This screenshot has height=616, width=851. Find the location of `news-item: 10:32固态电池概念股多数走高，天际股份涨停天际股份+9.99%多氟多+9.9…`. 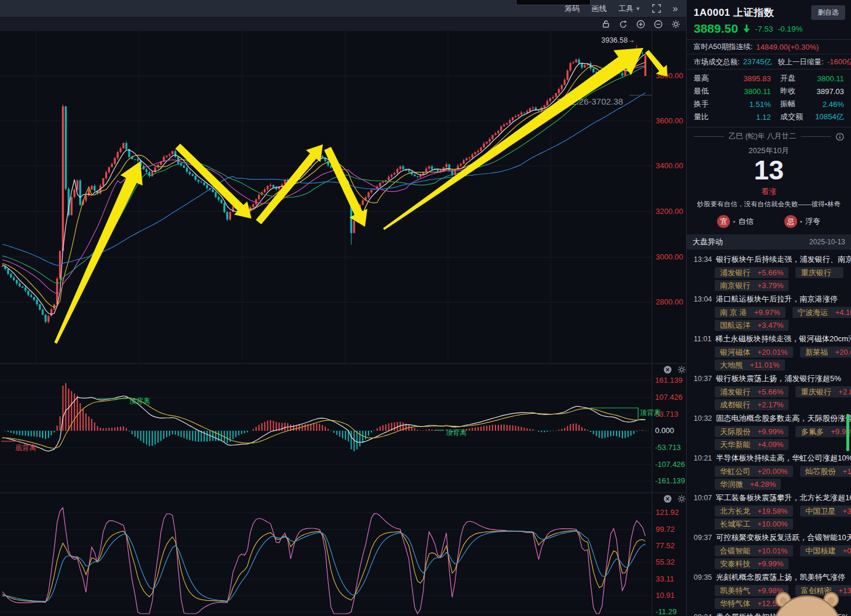

news-item: 10:32固态电池概念股多数走高，天际股份涨停天际股份+9.99%多氟多+9.9… is located at coordinates (772, 431).